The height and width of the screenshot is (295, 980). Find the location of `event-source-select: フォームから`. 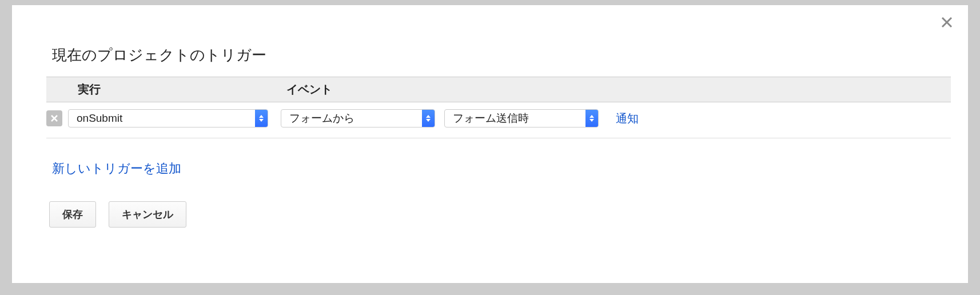

event-source-select: フォームから is located at coordinates (358, 118).